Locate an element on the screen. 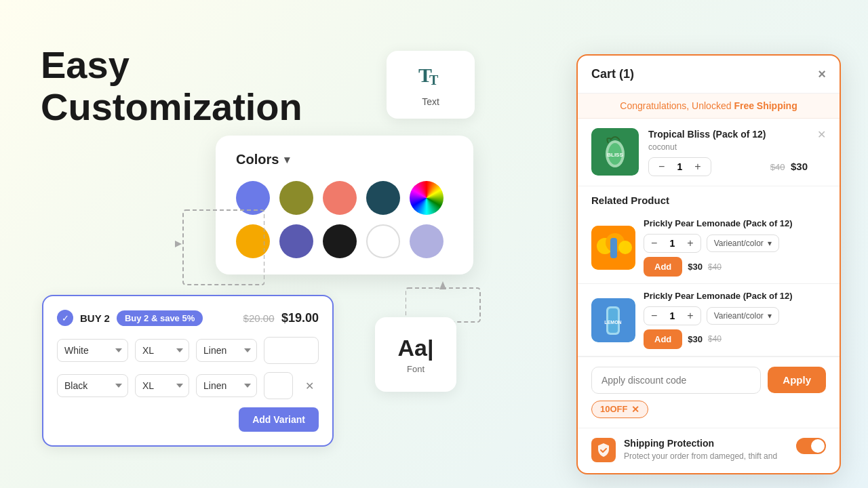 The height and width of the screenshot is (488, 868). quantity-control: − 1 + is located at coordinates (679, 167).